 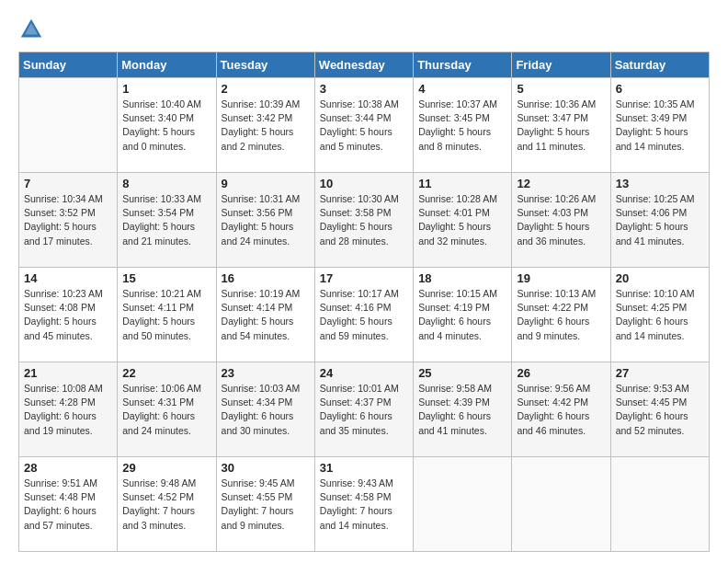 What do you see at coordinates (166, 125) in the screenshot?
I see `day-info: Sunrise: 10:40 AM Sunset: 3:40 PM Daylig…` at bounding box center [166, 125].